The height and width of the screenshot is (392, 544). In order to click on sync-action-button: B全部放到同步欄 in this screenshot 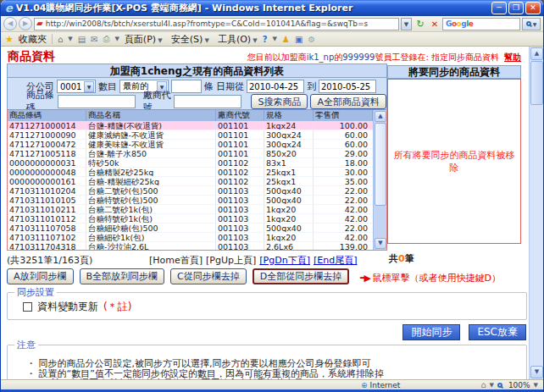, I will do `click(122, 276)`.